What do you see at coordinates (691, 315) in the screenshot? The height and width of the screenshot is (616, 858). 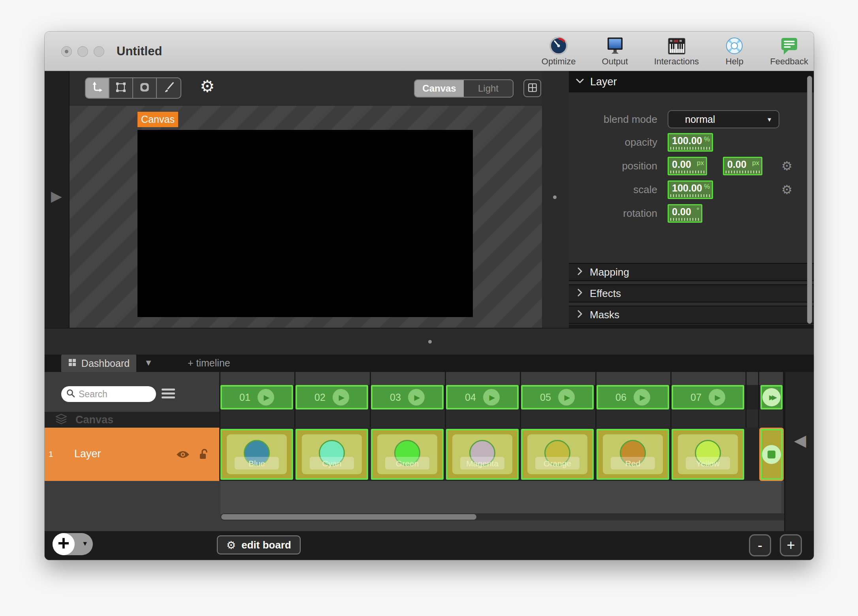 I see `masks-section-header: Masks` at bounding box center [691, 315].